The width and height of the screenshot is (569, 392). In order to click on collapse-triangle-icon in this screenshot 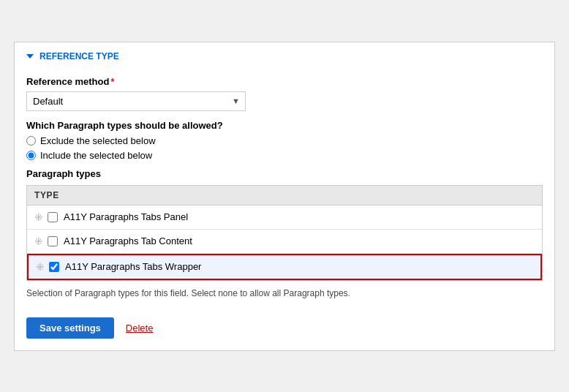, I will do `click(30, 56)`.